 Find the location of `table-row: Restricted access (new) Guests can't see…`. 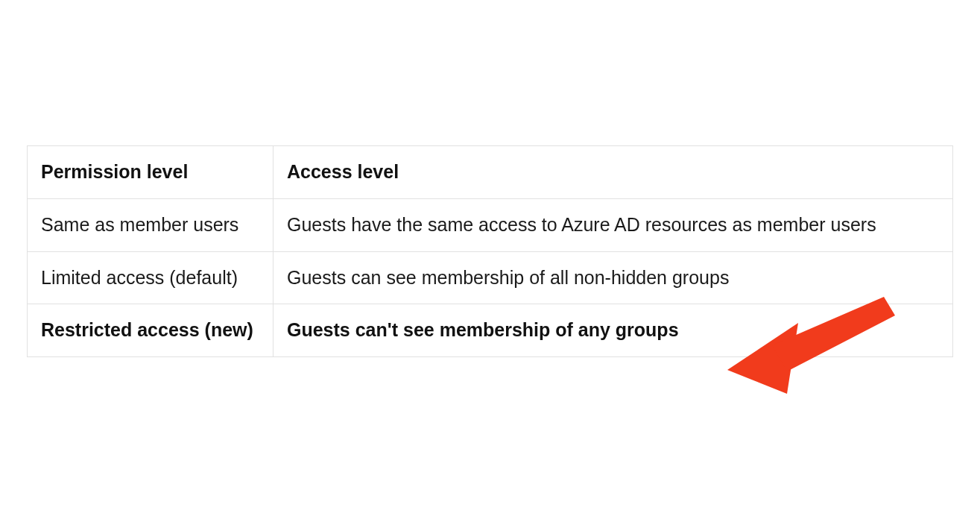

table-row: Restricted access (new) Guests can't see… is located at coordinates (490, 331).